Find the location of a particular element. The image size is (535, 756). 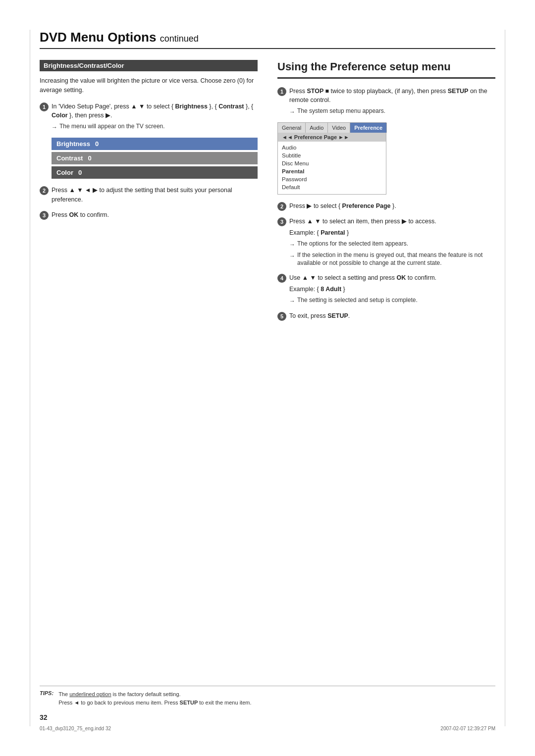

right-step-2-num: 2 is located at coordinates (282, 206).